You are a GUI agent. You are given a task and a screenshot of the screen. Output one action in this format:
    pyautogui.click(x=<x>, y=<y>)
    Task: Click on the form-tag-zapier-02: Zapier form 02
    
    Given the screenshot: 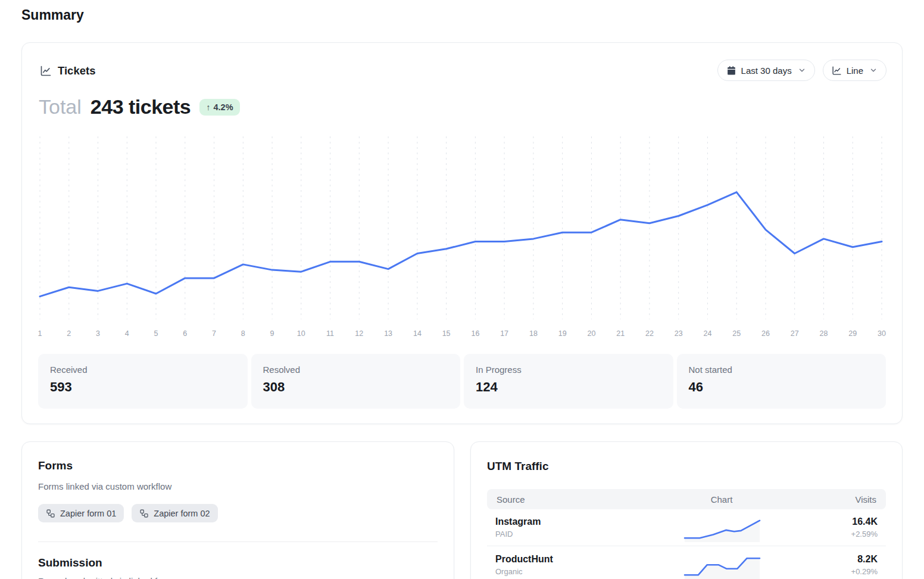 What is the action you would take?
    pyautogui.click(x=174, y=513)
    